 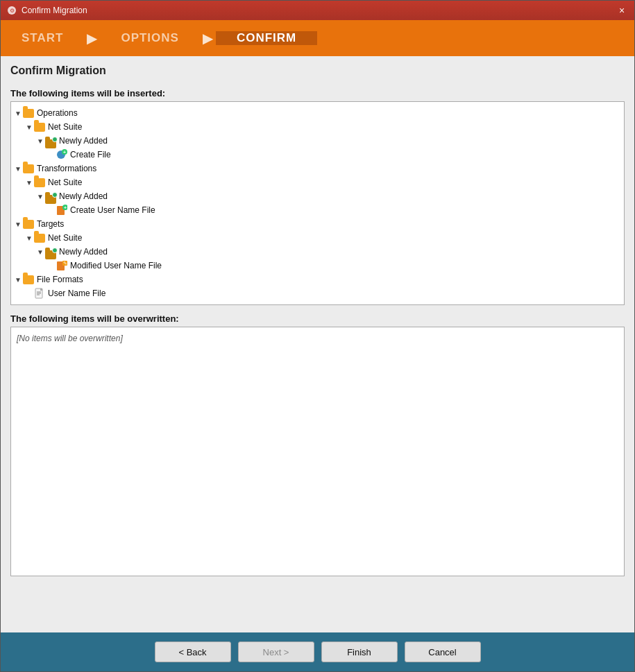 What do you see at coordinates (40, 141) in the screenshot?
I see `toggle-op-ns-newlyadded: ▼` at bounding box center [40, 141].